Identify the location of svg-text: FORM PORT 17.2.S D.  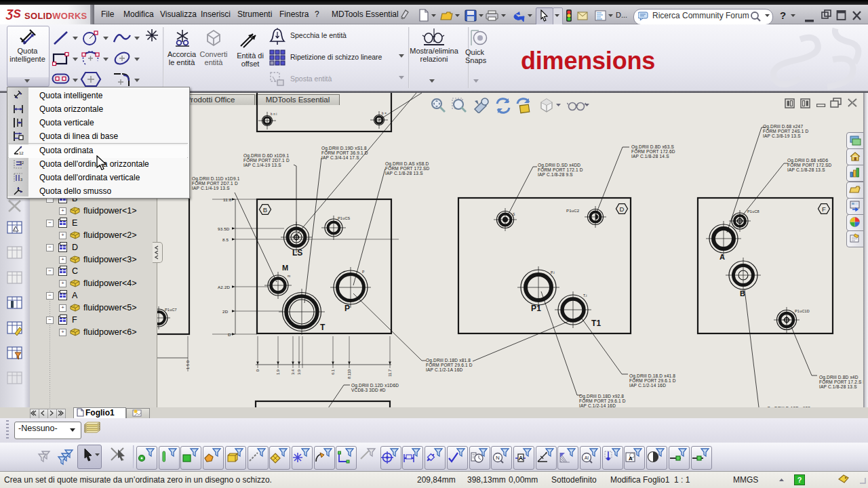
(843, 382).